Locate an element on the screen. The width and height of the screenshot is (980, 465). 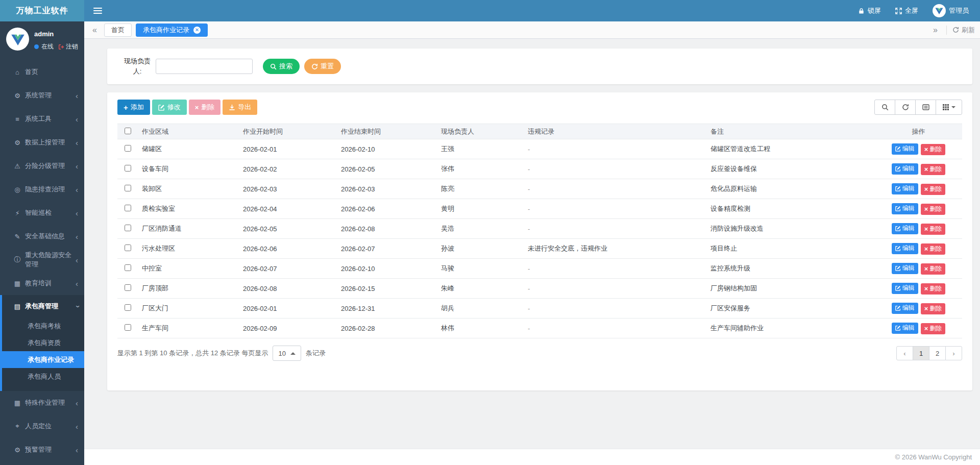
table-refresh-button is located at coordinates (905, 107).